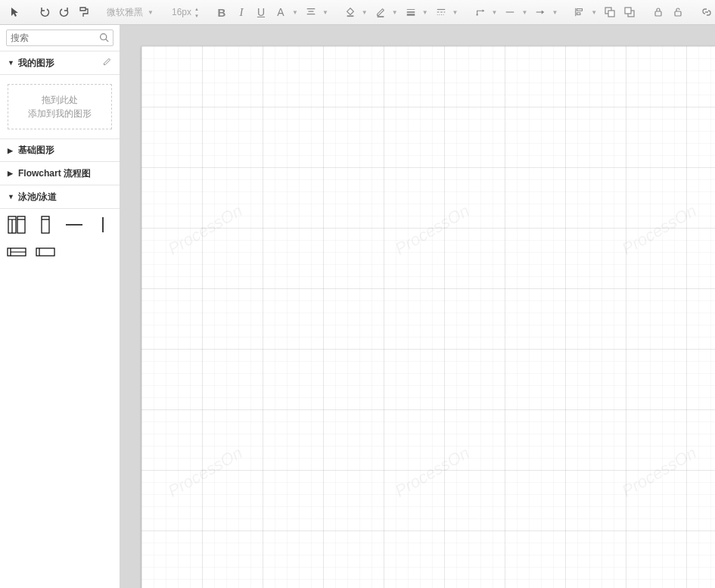 This screenshot has width=715, height=588. Describe the element at coordinates (706, 12) in the screenshot. I see `link-button` at that location.